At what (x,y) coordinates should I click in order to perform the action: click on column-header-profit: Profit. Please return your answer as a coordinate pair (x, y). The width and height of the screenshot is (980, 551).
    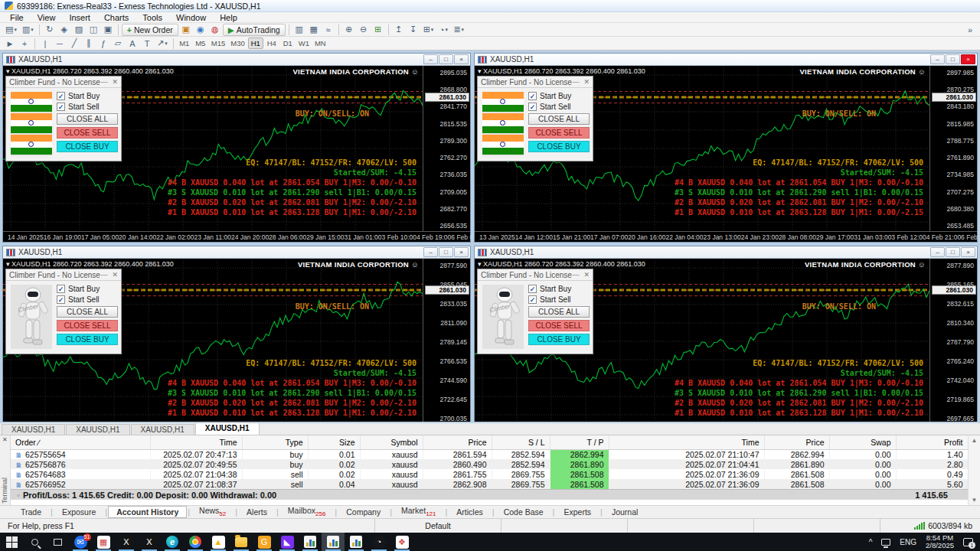
    Looking at the image, I should click on (932, 442).